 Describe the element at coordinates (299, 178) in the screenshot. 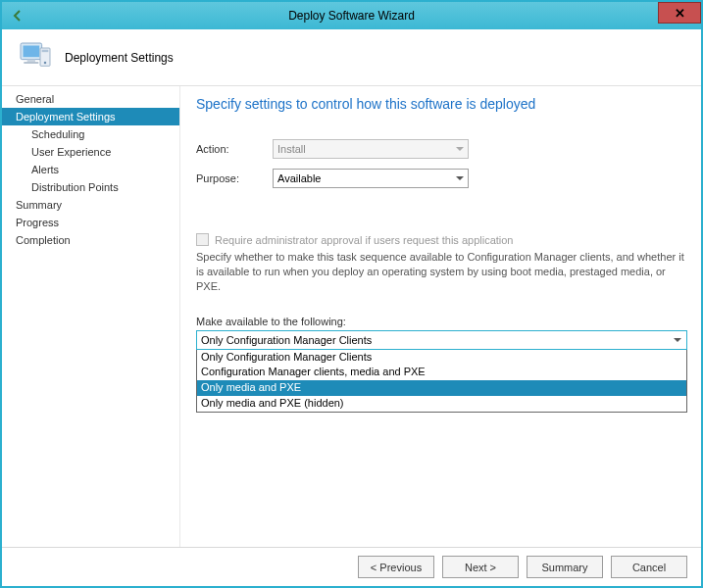

I see `purpose-value: Available` at that location.